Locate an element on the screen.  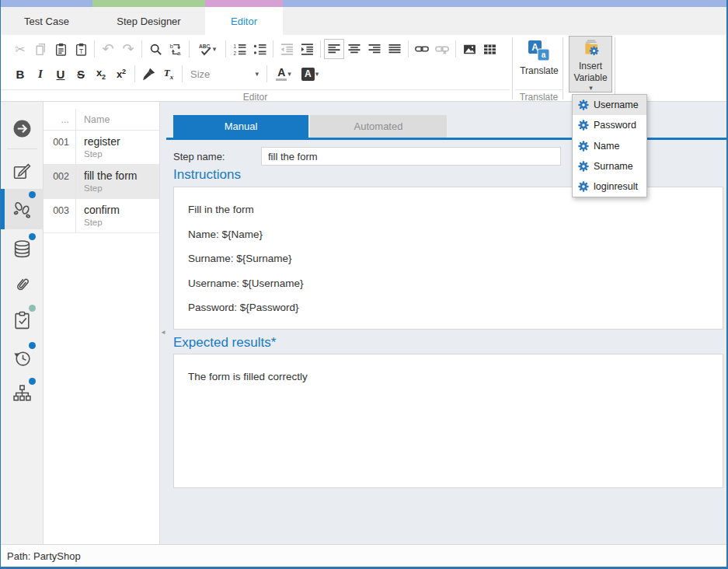
translate-button: A a Translate is located at coordinates (539, 58).